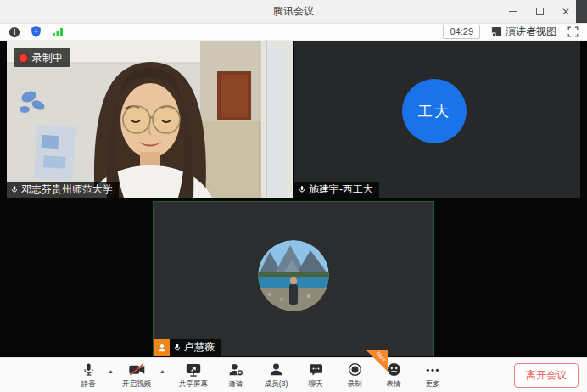 This screenshot has height=392, width=587. I want to click on start-video-label: 开启视频, so click(137, 384).